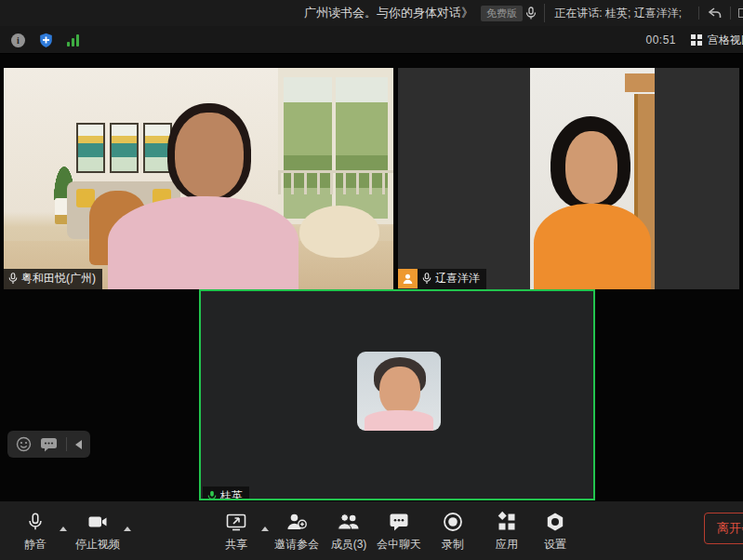  What do you see at coordinates (640, 83) in the screenshot?
I see `scene-cabinet` at bounding box center [640, 83].